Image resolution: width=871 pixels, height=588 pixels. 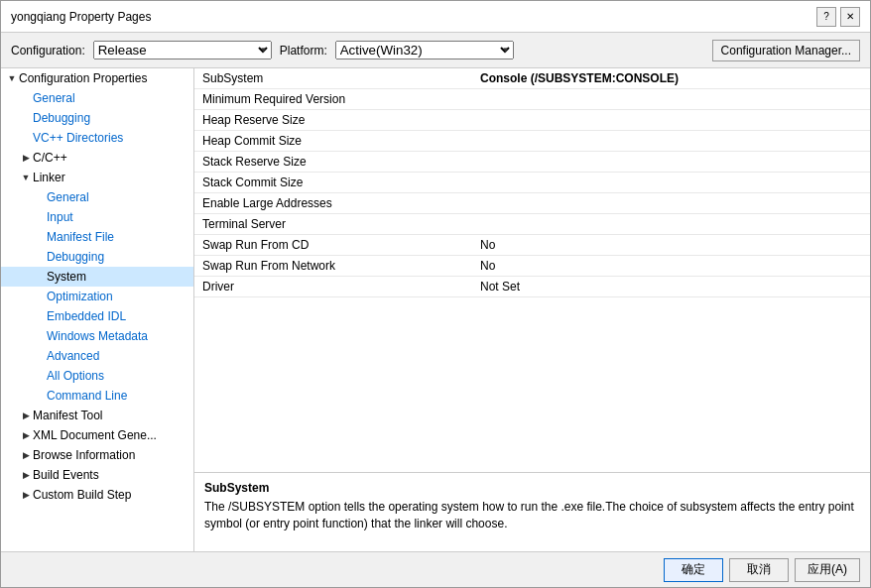 What do you see at coordinates (333, 163) in the screenshot?
I see `property-name: Stack Reserve Size` at bounding box center [333, 163].